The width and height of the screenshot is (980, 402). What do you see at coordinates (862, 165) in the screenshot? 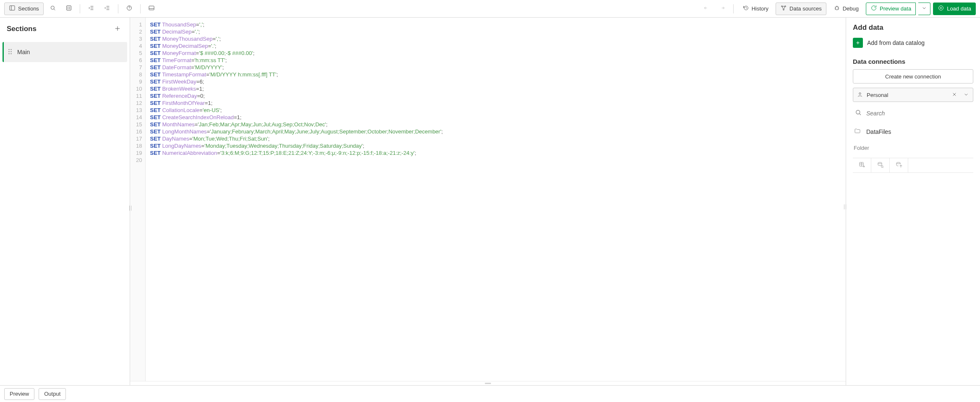
I see `insert-data-button` at bounding box center [862, 165].